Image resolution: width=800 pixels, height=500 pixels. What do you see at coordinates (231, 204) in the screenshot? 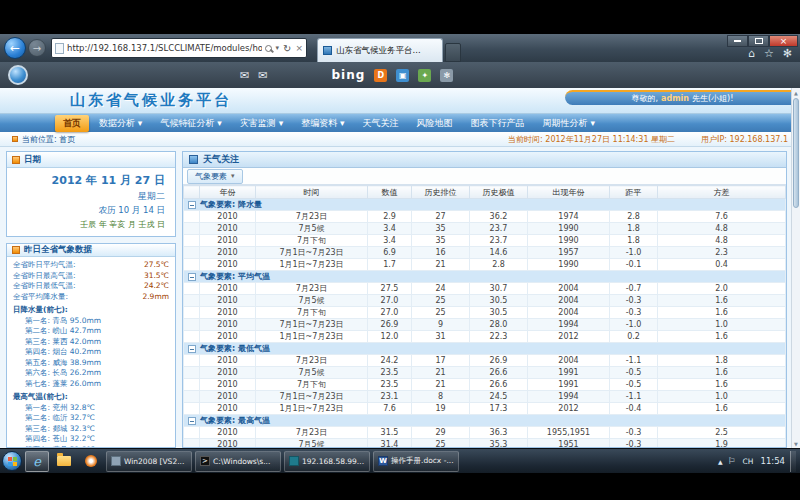
I see `group-label: 气象要素: 降水量` at bounding box center [231, 204].